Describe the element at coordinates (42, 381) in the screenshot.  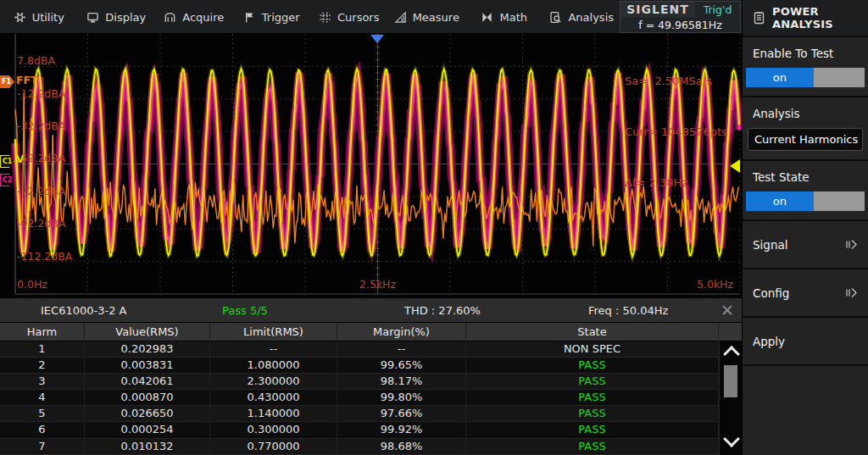
I see `cell-harm: 3` at that location.